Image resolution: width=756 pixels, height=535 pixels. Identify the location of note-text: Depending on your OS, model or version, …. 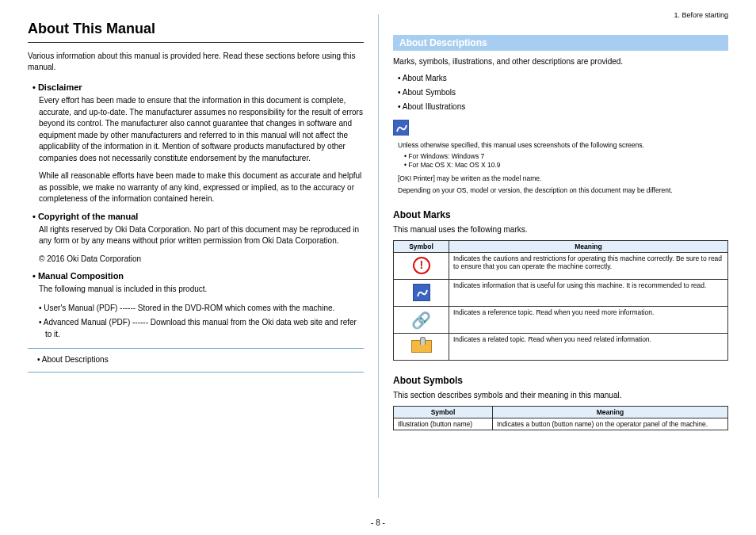
(563, 190).